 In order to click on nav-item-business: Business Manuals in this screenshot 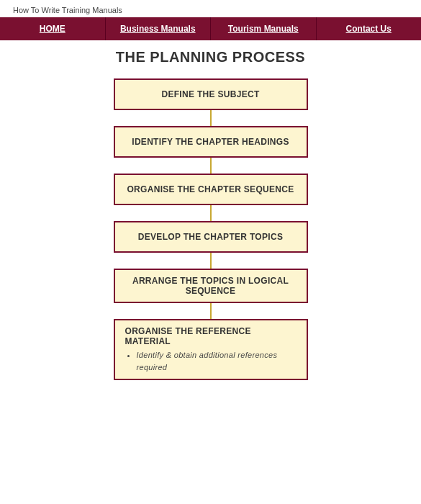, I will do `click(158, 29)`.